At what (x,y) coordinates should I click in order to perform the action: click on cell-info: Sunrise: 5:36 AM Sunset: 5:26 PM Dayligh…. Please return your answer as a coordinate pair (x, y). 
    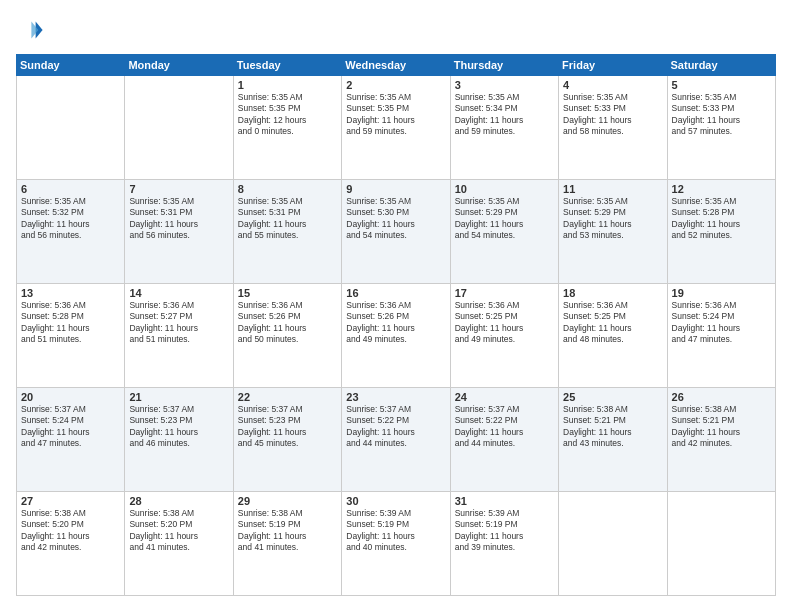
    Looking at the image, I should click on (288, 323).